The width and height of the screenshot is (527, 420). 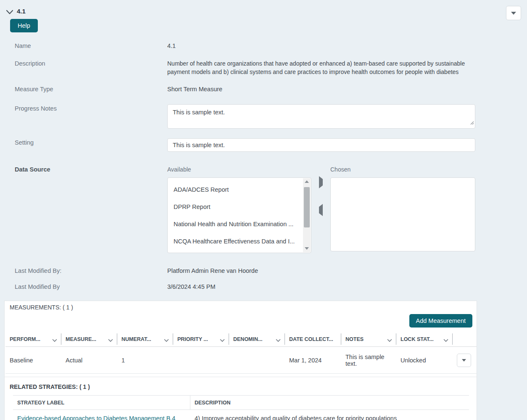 I want to click on setting-label: Setting, so click(x=91, y=142).